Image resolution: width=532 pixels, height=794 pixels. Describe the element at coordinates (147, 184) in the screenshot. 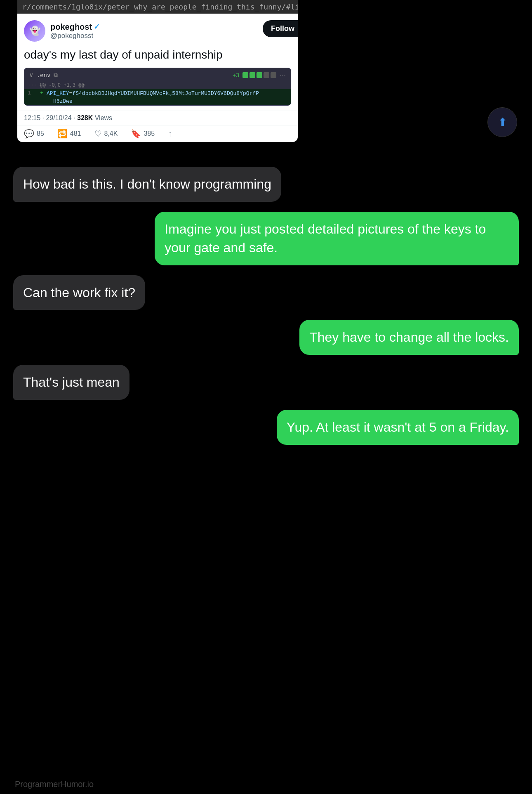

I see `message-text: How bad is this. I don't know programmin…` at that location.